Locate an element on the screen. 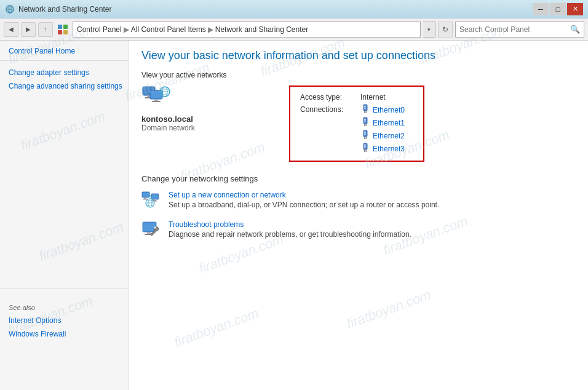 The image size is (588, 390). window-icon is located at coordinates (10, 9).